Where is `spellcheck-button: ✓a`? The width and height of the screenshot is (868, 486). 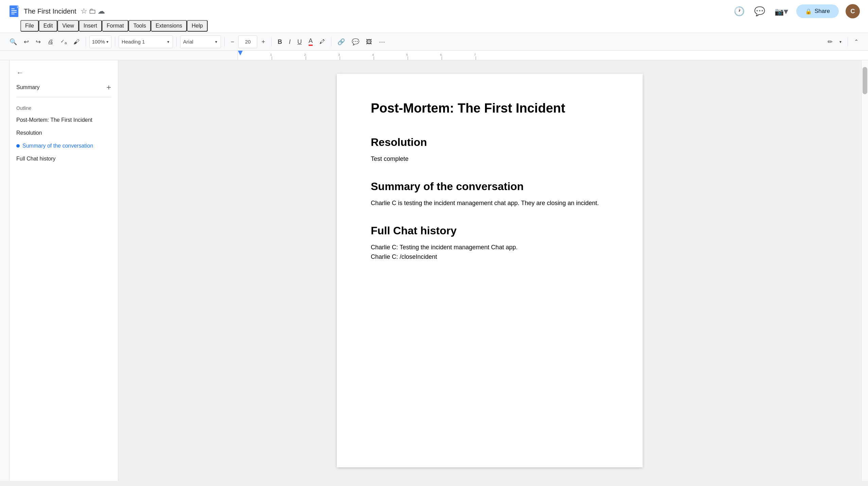 spellcheck-button: ✓a is located at coordinates (64, 41).